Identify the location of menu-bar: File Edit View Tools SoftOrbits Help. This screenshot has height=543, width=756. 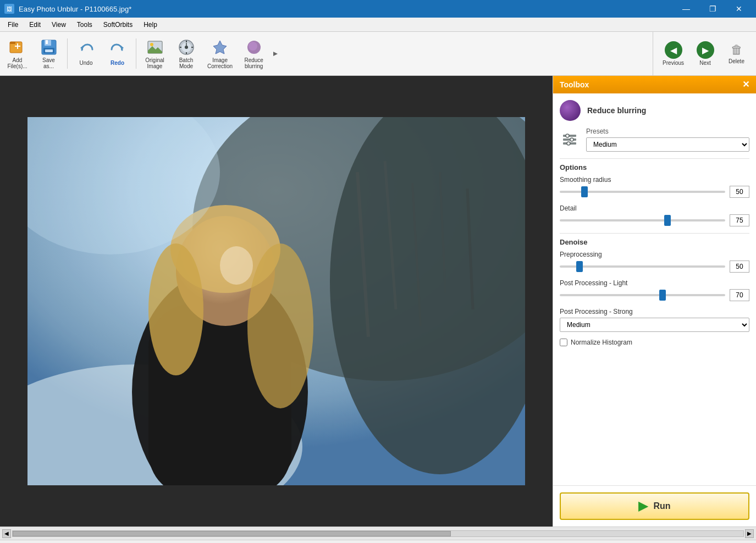
(378, 25).